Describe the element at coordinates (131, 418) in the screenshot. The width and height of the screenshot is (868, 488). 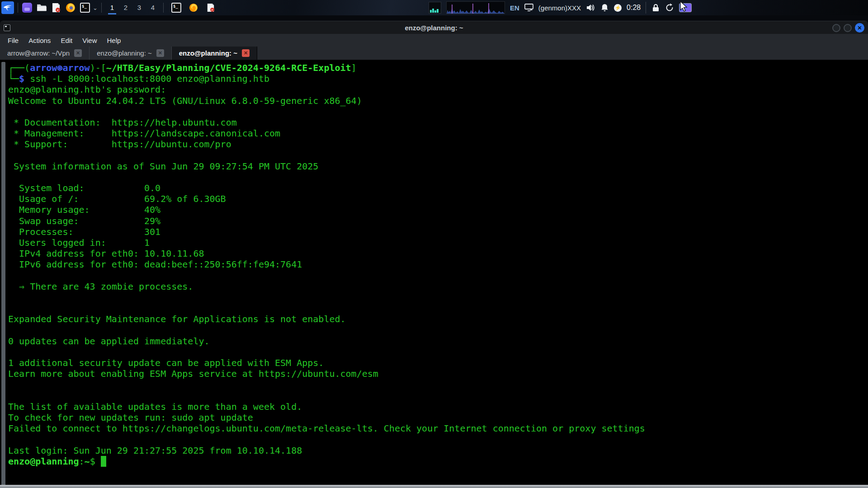
I see `terminal-text-segment: To check for new updates run: sudo apt u…` at that location.